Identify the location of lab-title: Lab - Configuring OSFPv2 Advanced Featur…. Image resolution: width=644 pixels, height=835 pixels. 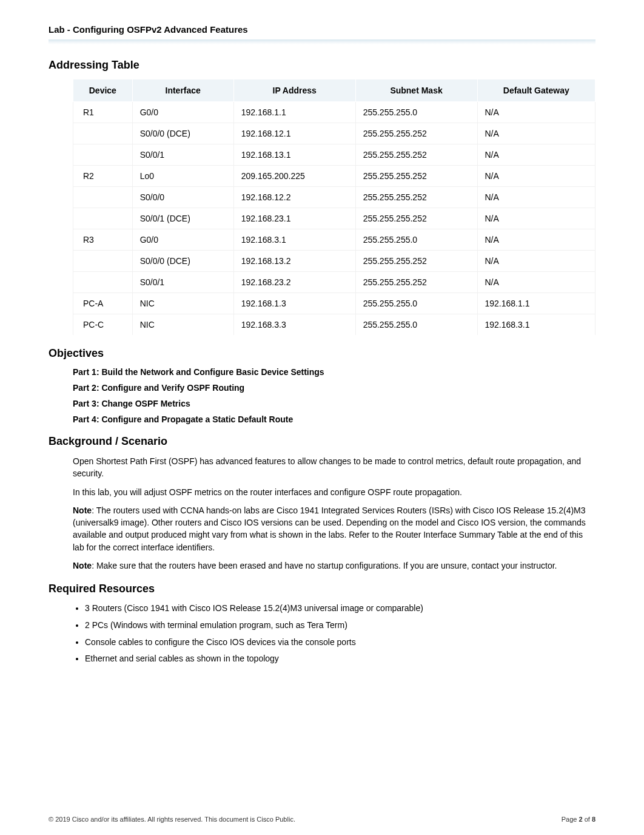
(322, 32).